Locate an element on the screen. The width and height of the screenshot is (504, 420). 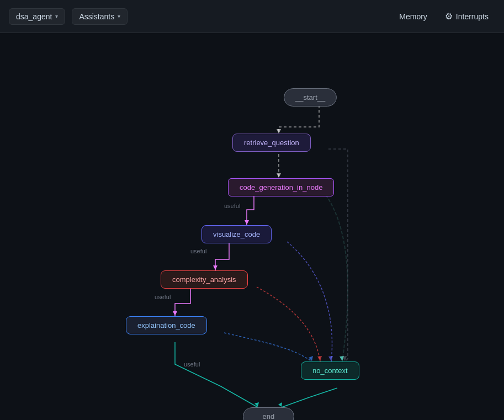
memory-button: Memory is located at coordinates (413, 17).